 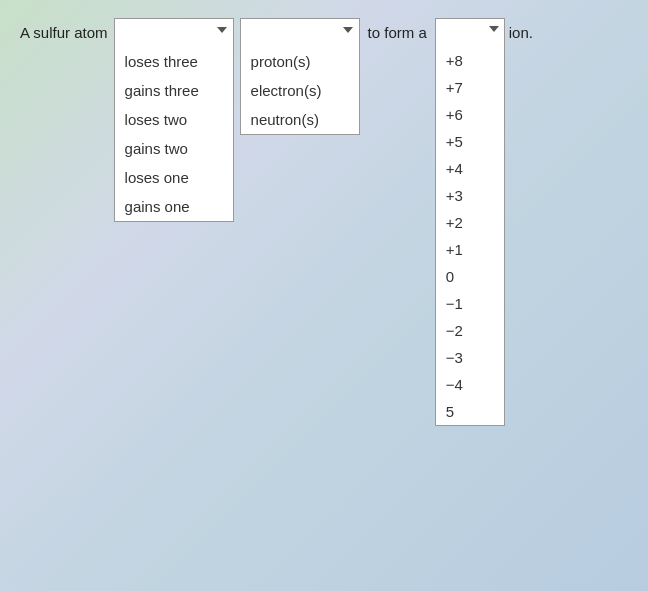 What do you see at coordinates (470, 412) in the screenshot?
I see `charge-item-14: 5` at bounding box center [470, 412].